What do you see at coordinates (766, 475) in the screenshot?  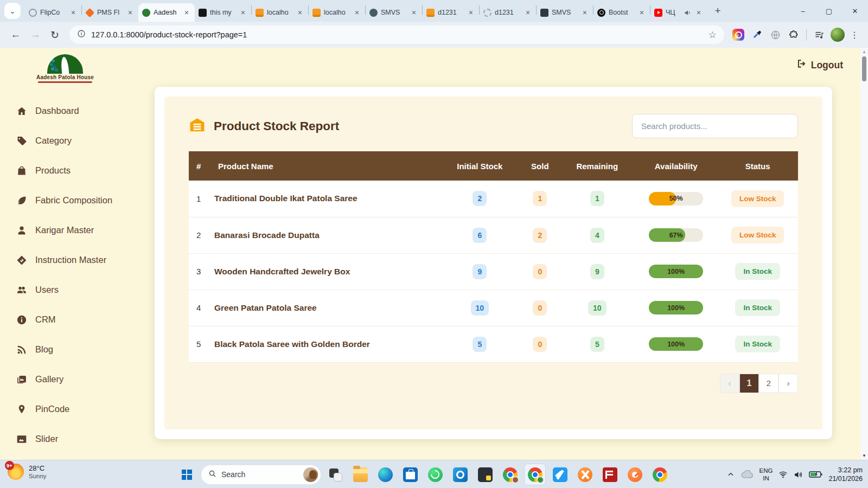 I see `language-indicator: ENG IN` at bounding box center [766, 475].